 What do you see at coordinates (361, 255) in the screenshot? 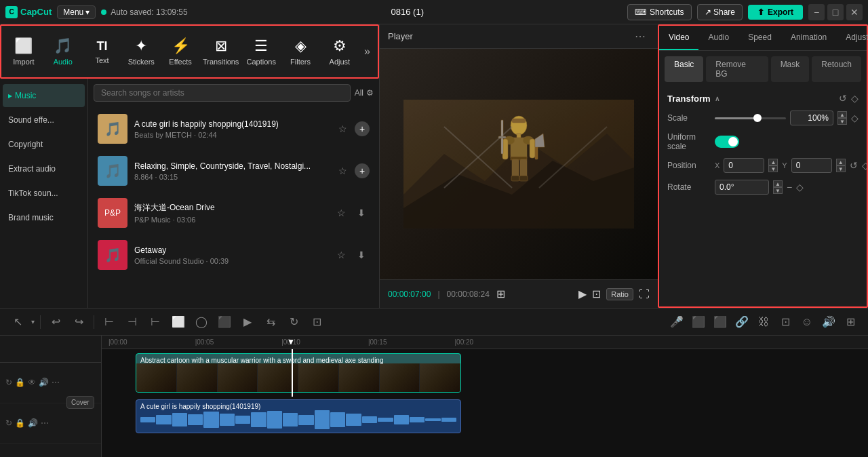
I see `download-button-4: ⬇` at bounding box center [361, 255].